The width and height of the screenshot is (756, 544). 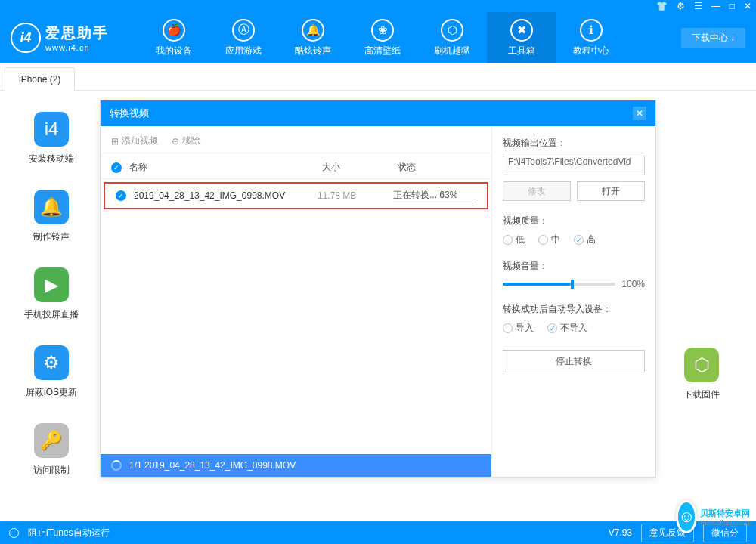 I want to click on slider-thumb, so click(x=572, y=284).